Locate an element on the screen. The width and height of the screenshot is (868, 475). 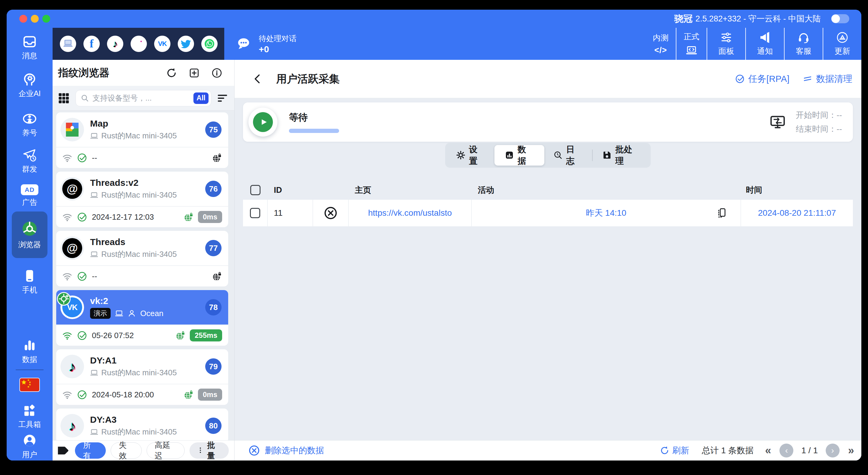
profile-card-threads-v2: @ Threads:v2 Rust的Mac mini-3405 76 is located at coordinates (142, 199).